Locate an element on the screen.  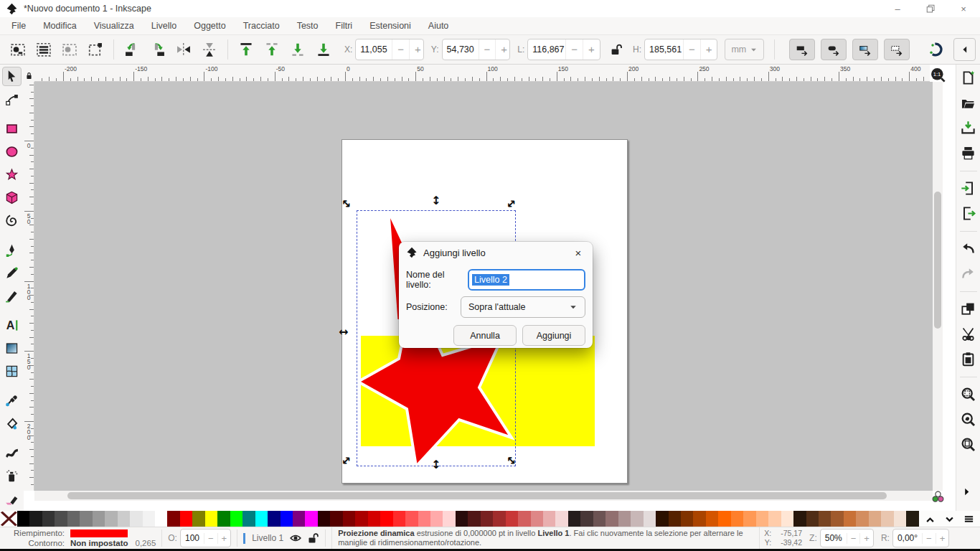
tweak-tool is located at coordinates (11, 453).